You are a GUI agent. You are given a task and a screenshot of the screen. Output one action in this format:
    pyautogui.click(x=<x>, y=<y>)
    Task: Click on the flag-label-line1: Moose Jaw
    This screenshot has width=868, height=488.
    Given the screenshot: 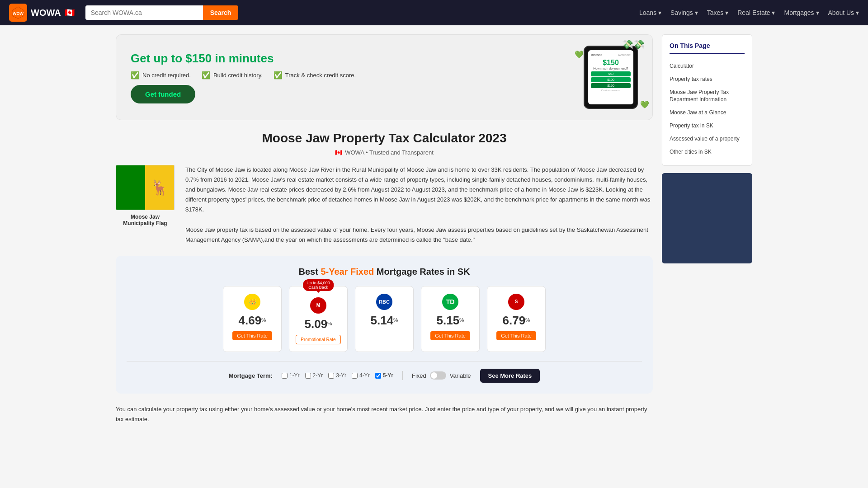 What is the action you would take?
    pyautogui.click(x=145, y=217)
    